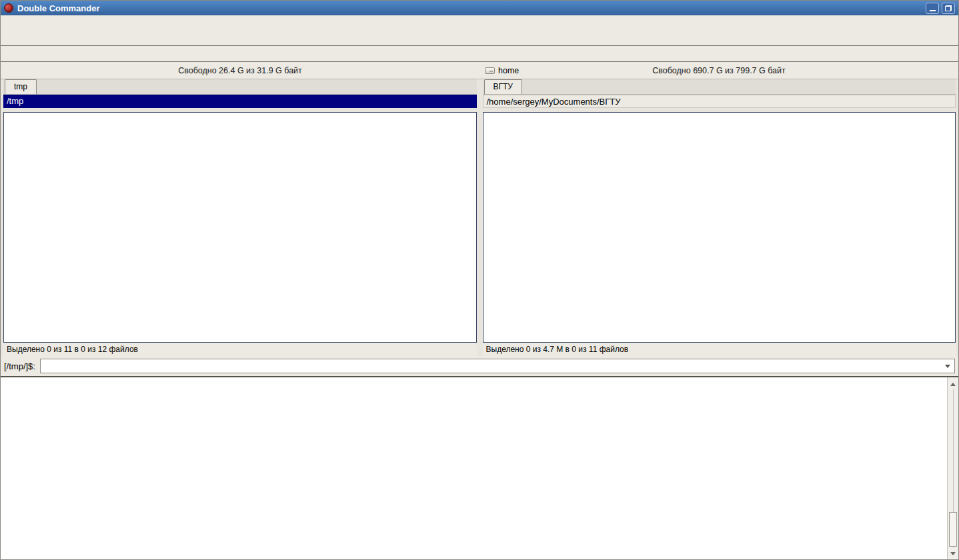 The height and width of the screenshot is (560, 959). I want to click on scrollbar-thumb, so click(953, 529).